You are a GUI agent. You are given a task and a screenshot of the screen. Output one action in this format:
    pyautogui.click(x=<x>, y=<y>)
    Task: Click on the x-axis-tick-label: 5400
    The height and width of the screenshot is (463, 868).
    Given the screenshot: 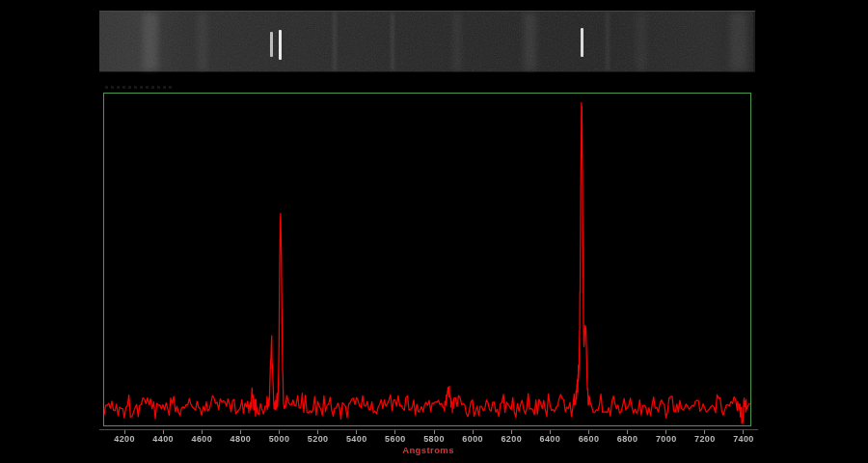 What is the action you would take?
    pyautogui.click(x=357, y=439)
    